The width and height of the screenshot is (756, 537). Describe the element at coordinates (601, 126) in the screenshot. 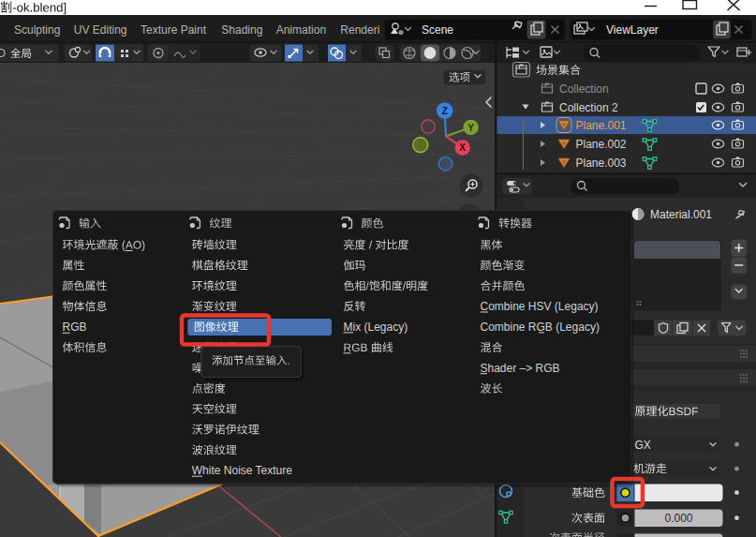

I see `svg-text: Plane.001` at that location.